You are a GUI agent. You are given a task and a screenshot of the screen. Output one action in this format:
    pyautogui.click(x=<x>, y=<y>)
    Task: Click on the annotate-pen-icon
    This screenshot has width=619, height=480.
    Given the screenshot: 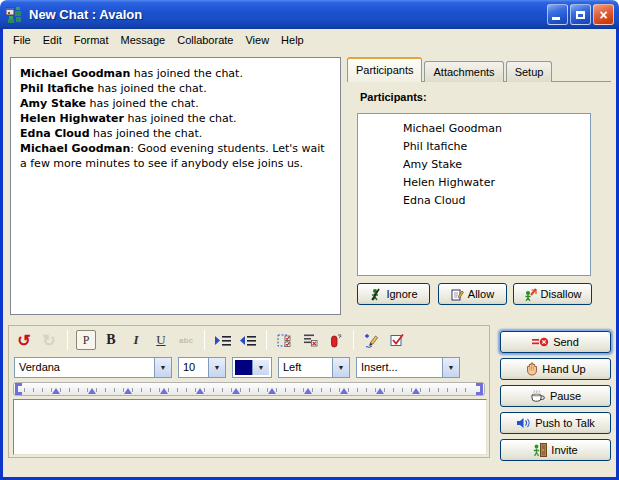 What is the action you would take?
    pyautogui.click(x=372, y=340)
    